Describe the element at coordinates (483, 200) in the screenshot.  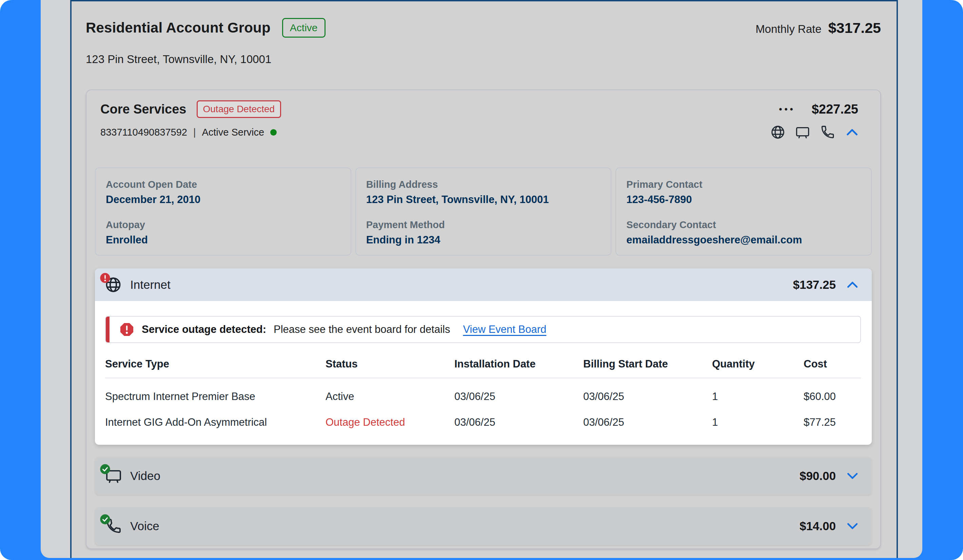
I see `field-value: 123 Pin Street, Townsville, NY, 10001` at that location.